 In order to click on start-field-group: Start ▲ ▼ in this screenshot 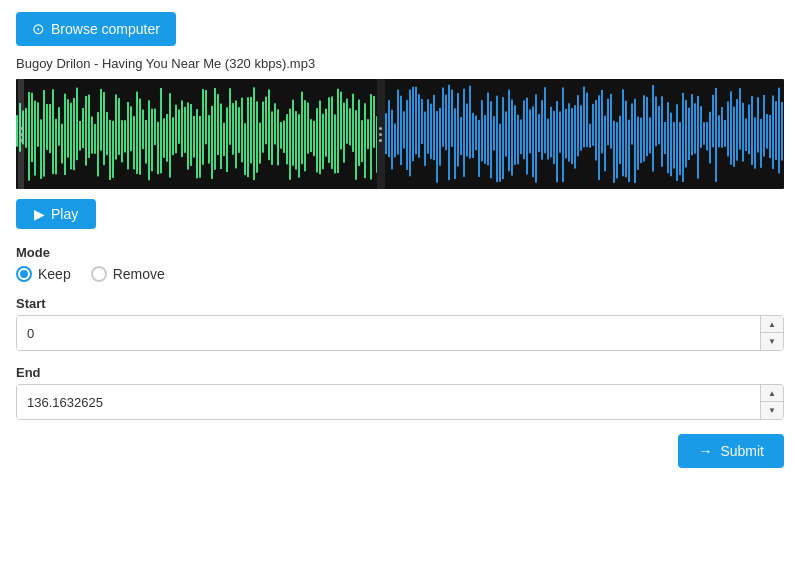, I will do `click(400, 324)`.